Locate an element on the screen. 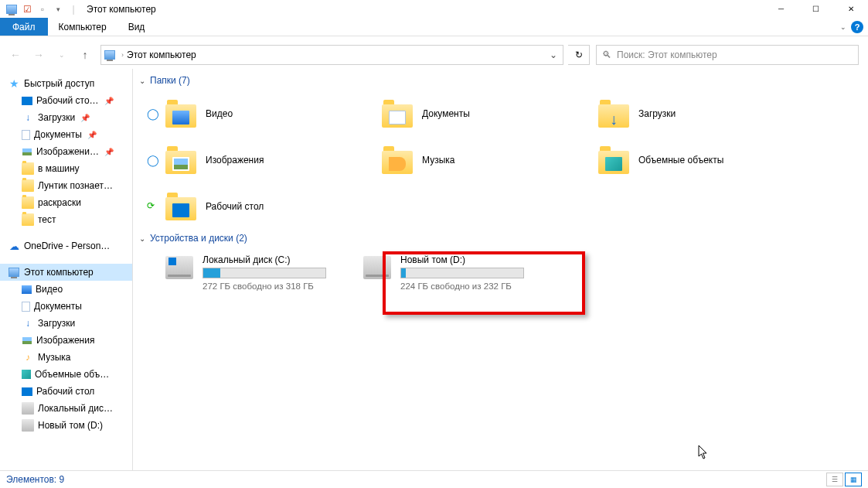 The width and height of the screenshot is (868, 488). folder-pictures: ◯ Изображения is located at coordinates (247, 160).